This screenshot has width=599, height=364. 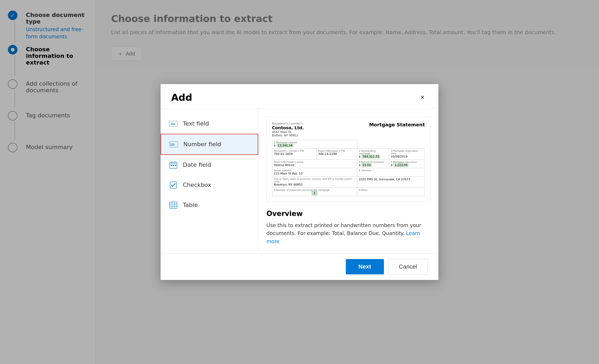 I want to click on table-row: 1.Mortgage interest $ 13,345.34, so click(x=349, y=144).